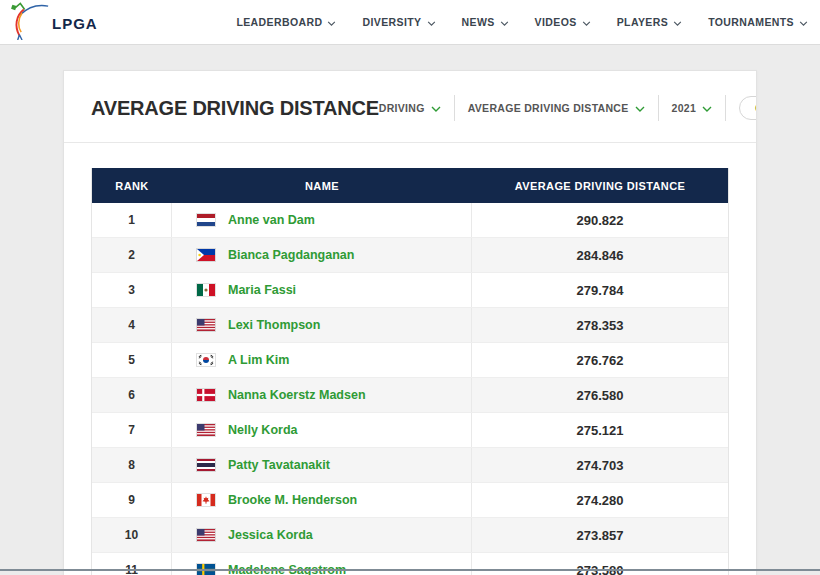 The image size is (820, 575). I want to click on name-cell: Nelly Korda, so click(322, 430).